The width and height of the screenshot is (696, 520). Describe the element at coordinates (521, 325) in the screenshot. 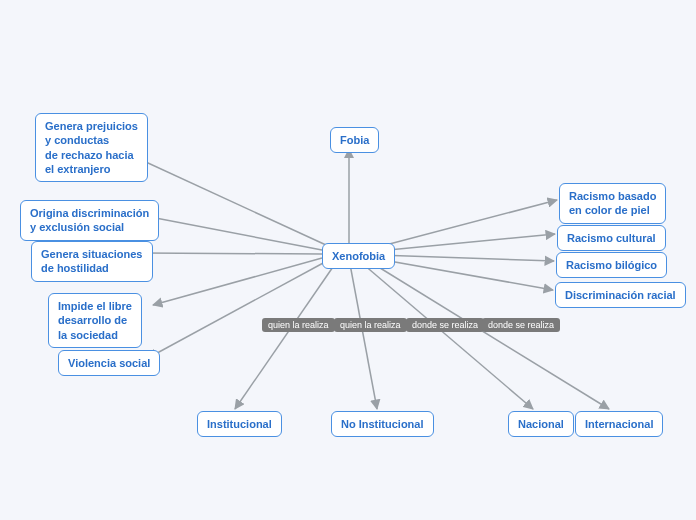

I see `edge-label-donde-2: donde se realiza` at that location.